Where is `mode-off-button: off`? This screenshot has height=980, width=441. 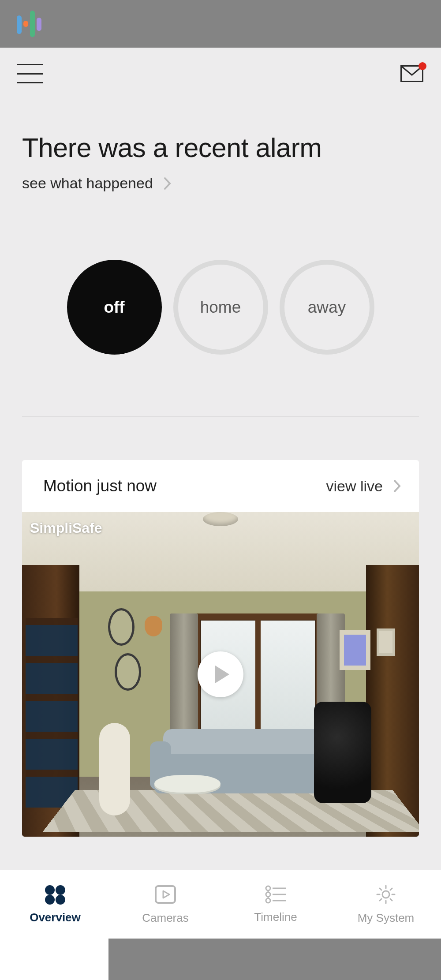
mode-off-button: off is located at coordinates (115, 307).